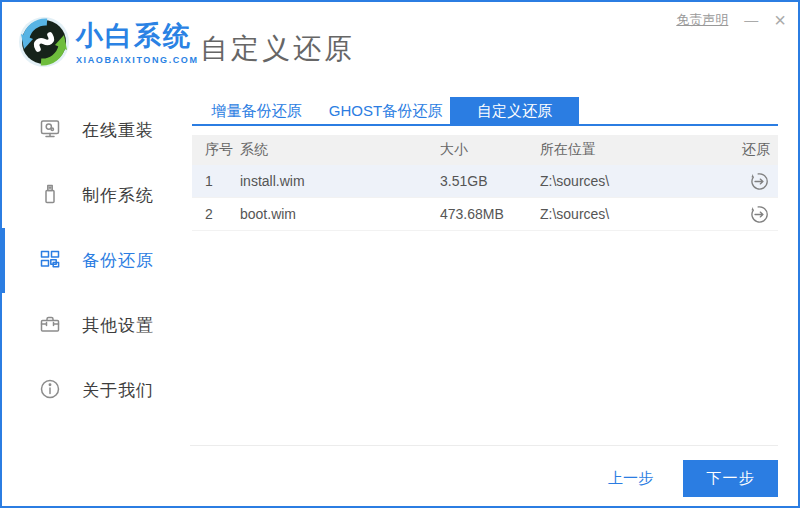 This screenshot has height=508, width=800. What do you see at coordinates (731, 20) in the screenshot?
I see `window-controls: 免责声明 — ×` at bounding box center [731, 20].